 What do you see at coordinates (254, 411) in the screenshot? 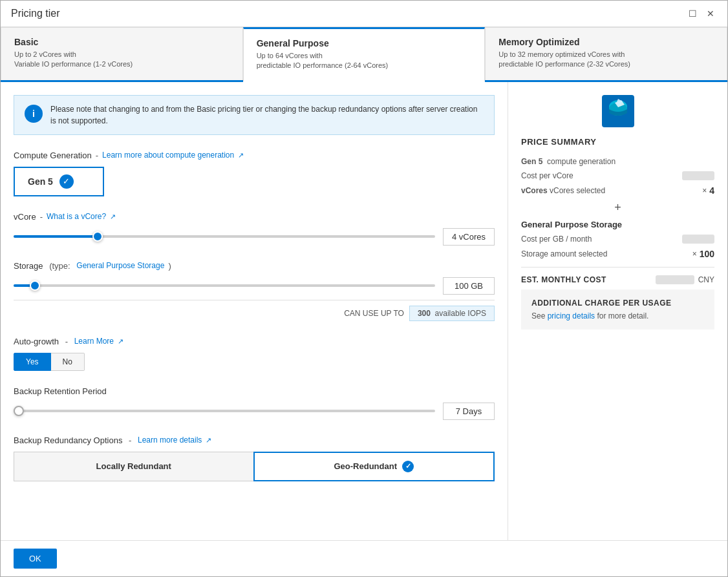
I see `backup-slider-row: 7 Days` at bounding box center [254, 411].